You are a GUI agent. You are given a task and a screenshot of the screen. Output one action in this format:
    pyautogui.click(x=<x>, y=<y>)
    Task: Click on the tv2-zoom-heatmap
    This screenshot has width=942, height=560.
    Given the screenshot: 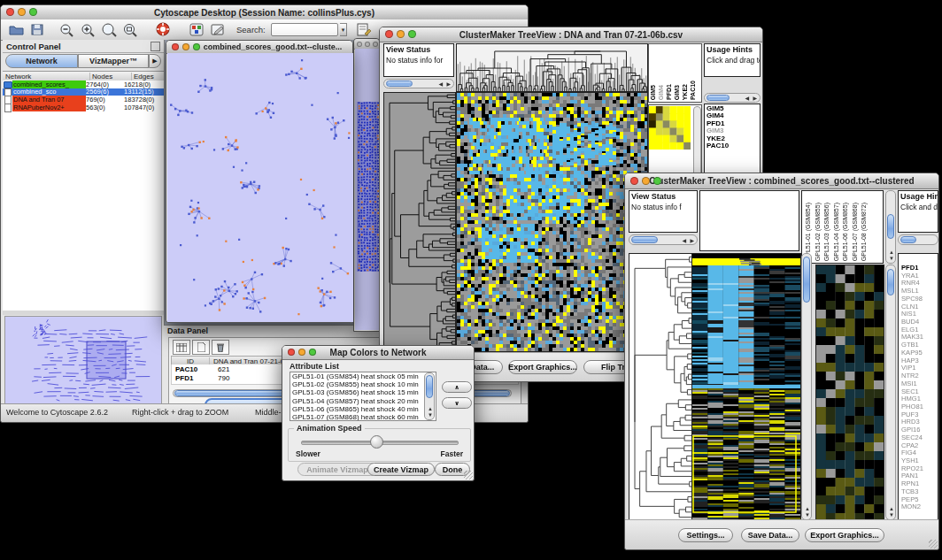 What is the action you would take?
    pyautogui.click(x=850, y=393)
    